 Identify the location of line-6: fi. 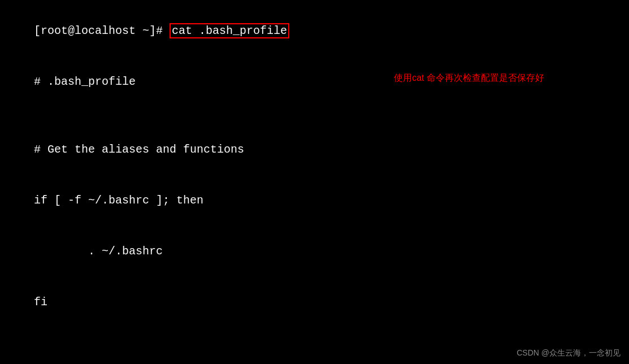
(314, 302).